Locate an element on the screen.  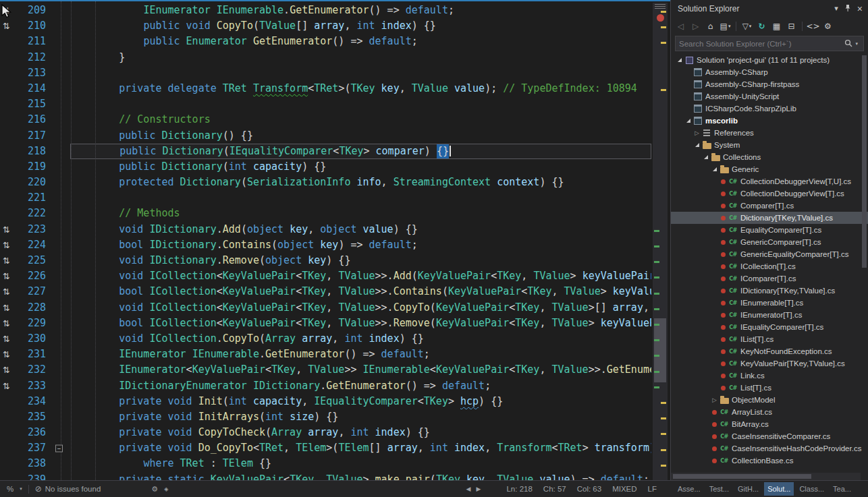
code-line: 218 public Dictionary(IEqualityComparer<… is located at coordinates (325, 151).